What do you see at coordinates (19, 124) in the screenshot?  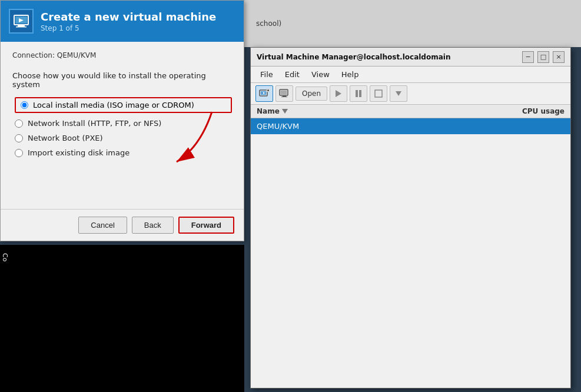 I see `network-install-radio` at bounding box center [19, 124].